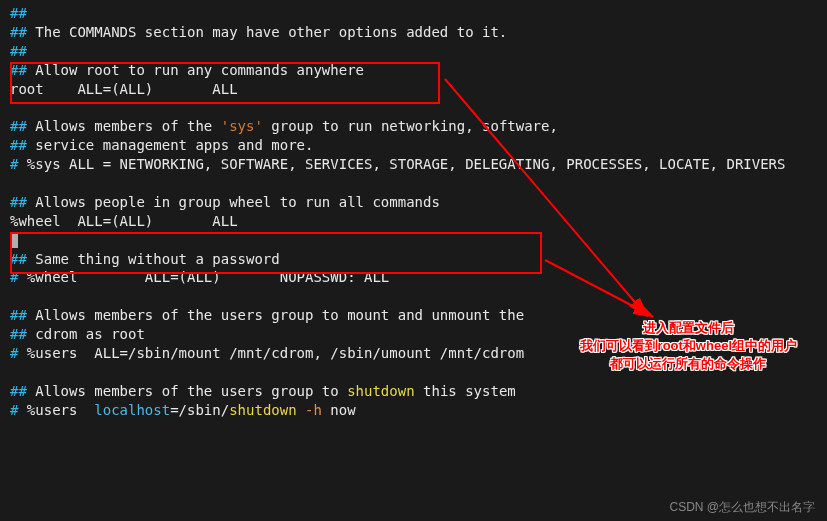 The width and height of the screenshot is (827, 521). I want to click on annotation-line: 我们可以看到root和wheel组中的用户, so click(688, 346).